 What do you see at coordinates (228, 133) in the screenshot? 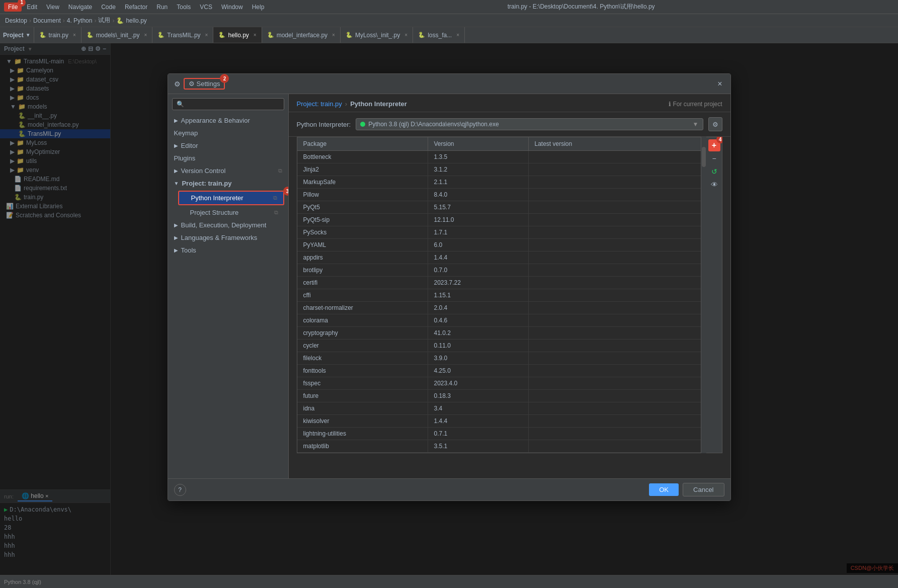
I see `nav-keymap: Keymap` at bounding box center [228, 133].